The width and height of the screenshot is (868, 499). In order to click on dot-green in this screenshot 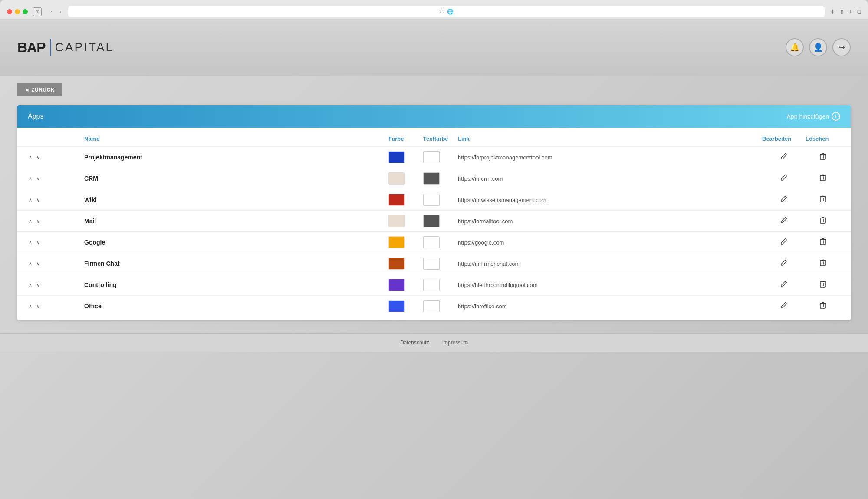, I will do `click(25, 12)`.